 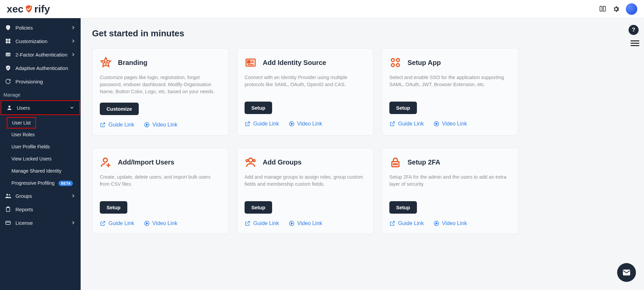 What do you see at coordinates (22, 123) in the screenshot?
I see `sub-item-user-list: User List` at bounding box center [22, 123].